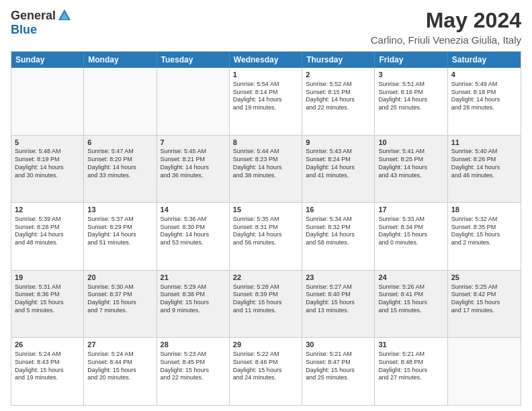 This screenshot has width=532, height=411. What do you see at coordinates (193, 60) in the screenshot?
I see `day-header: Tuesday` at bounding box center [193, 60].